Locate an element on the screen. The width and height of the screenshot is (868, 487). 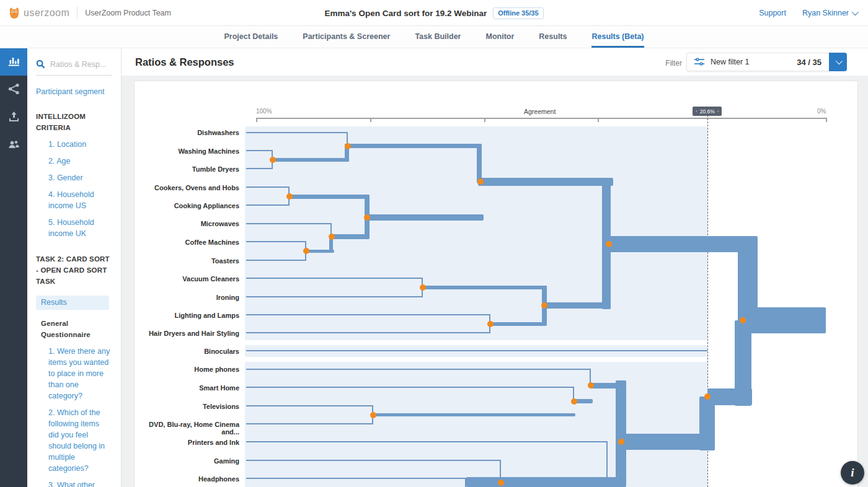
search-icon is located at coordinates (41, 64).